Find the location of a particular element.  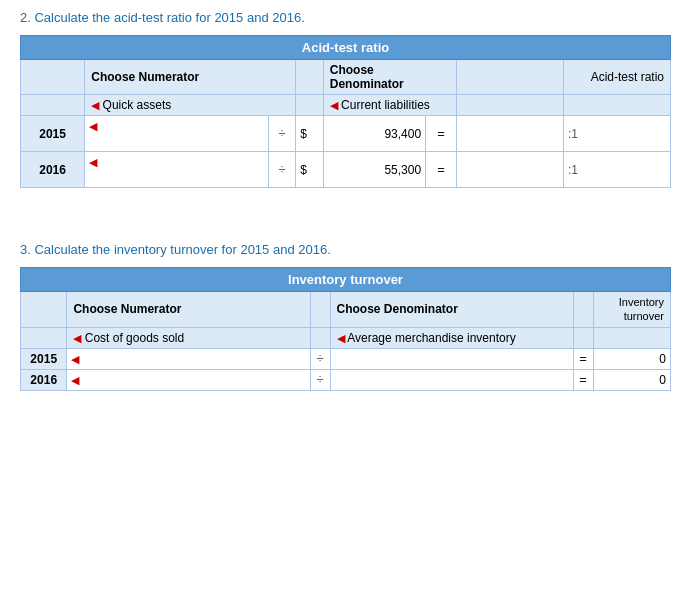

inv-den-field-2016 is located at coordinates (440, 380).